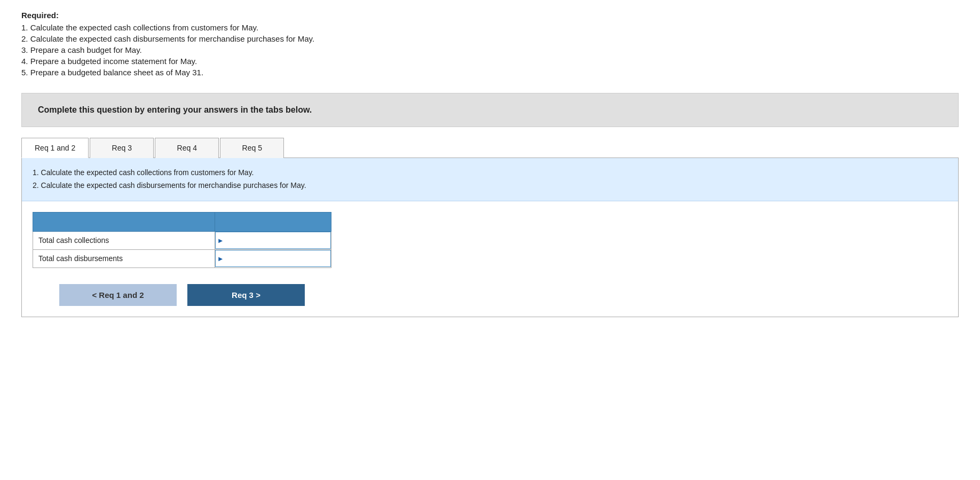 The image size is (980, 480). I want to click on table-row: Total cash collections ►, so click(183, 240).